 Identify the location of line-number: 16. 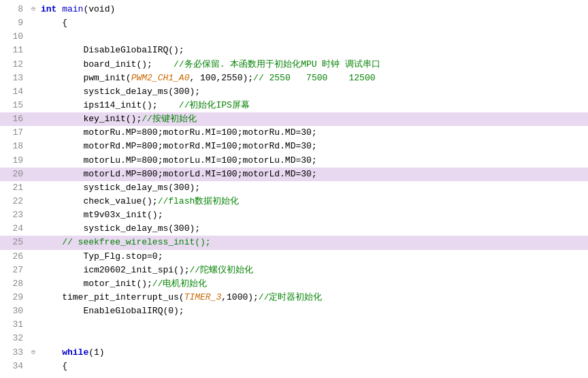
(14, 119).